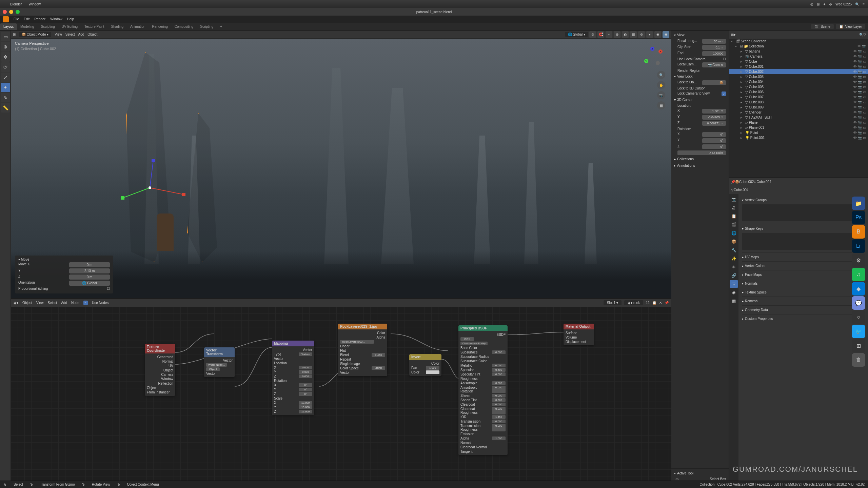  I want to click on tab-layout: Layout, so click(8, 26).